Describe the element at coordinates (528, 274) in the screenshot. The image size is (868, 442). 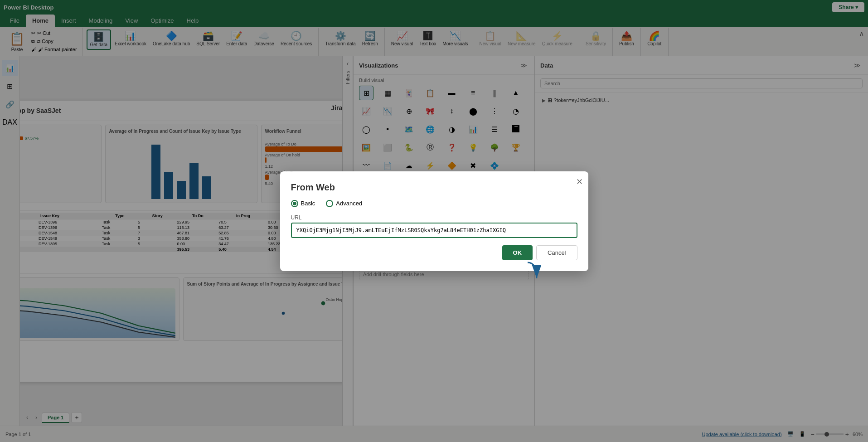
I see `arrow-indicator` at that location.